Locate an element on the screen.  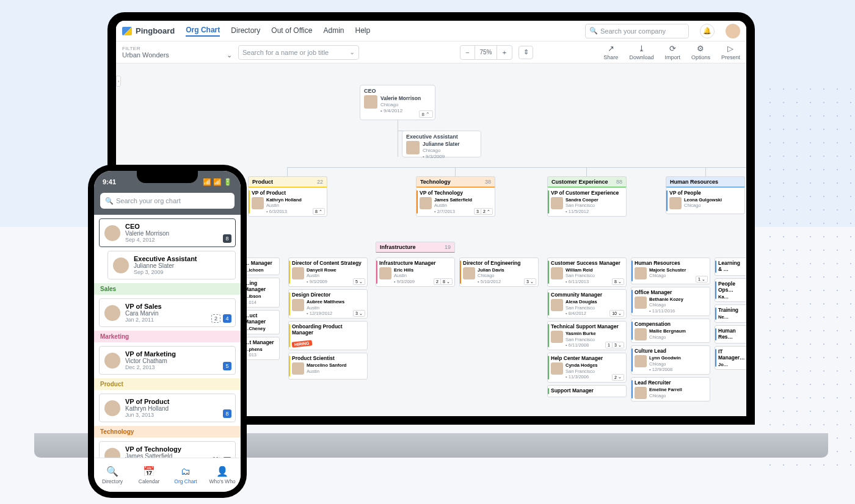
org-node-ceo: CEO Valerie Morrison Chicago • 9/4/2012 … is located at coordinates (398, 103).